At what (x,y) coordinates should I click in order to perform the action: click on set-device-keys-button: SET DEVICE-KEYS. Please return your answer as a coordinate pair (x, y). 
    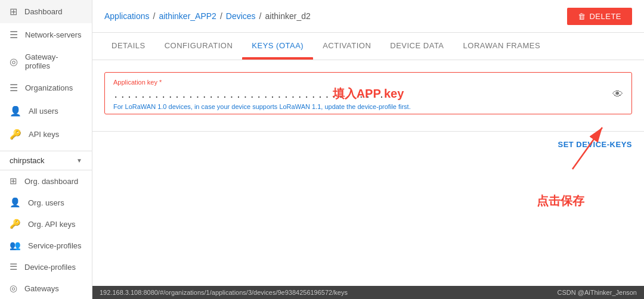
    Looking at the image, I should click on (595, 144).